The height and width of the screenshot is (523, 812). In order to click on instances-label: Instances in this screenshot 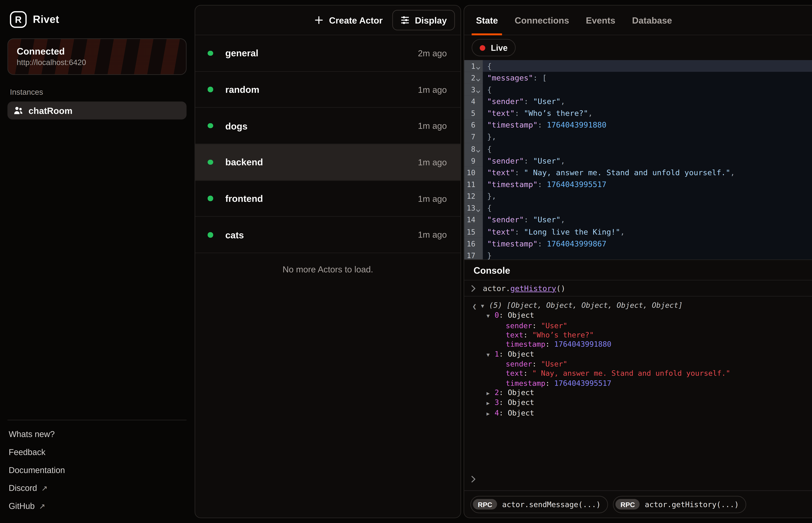, I will do `click(97, 92)`.